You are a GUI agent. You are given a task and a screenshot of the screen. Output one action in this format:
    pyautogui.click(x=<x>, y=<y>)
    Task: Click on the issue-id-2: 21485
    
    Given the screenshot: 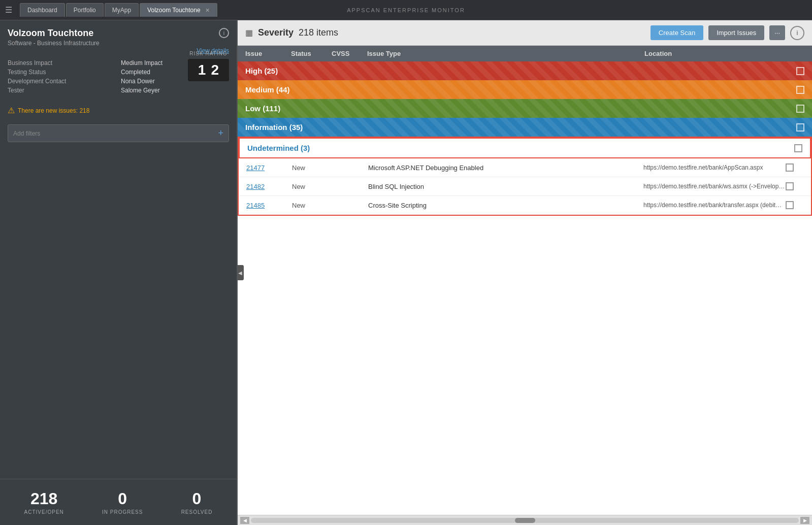 What is the action you would take?
    pyautogui.click(x=269, y=205)
    